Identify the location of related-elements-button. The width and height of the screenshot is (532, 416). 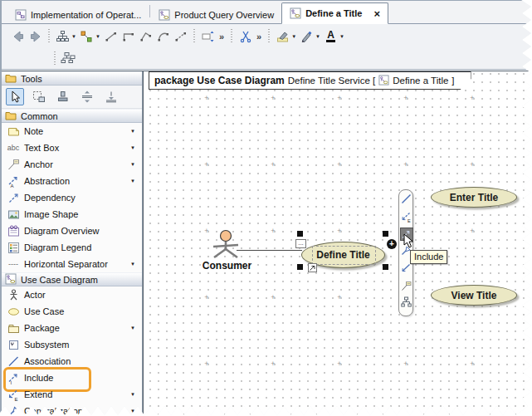
(86, 37).